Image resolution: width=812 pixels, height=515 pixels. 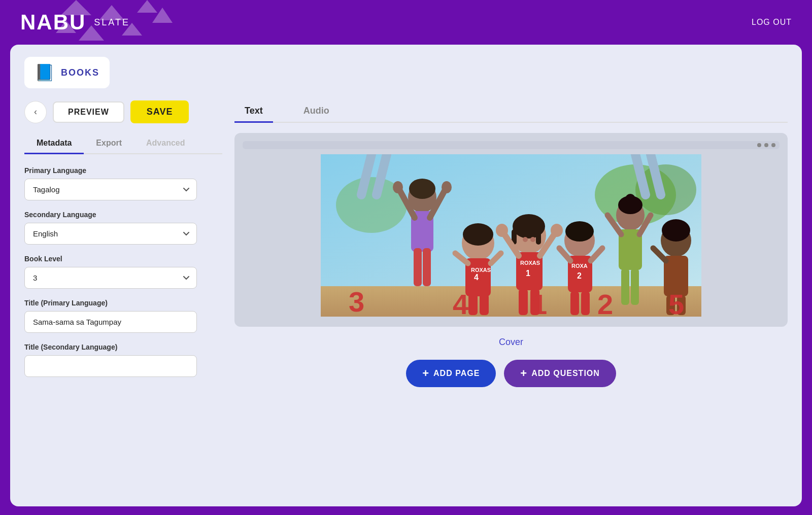 I want to click on primary-language-wrapper: Tagalog English Filipino, so click(x=111, y=190).